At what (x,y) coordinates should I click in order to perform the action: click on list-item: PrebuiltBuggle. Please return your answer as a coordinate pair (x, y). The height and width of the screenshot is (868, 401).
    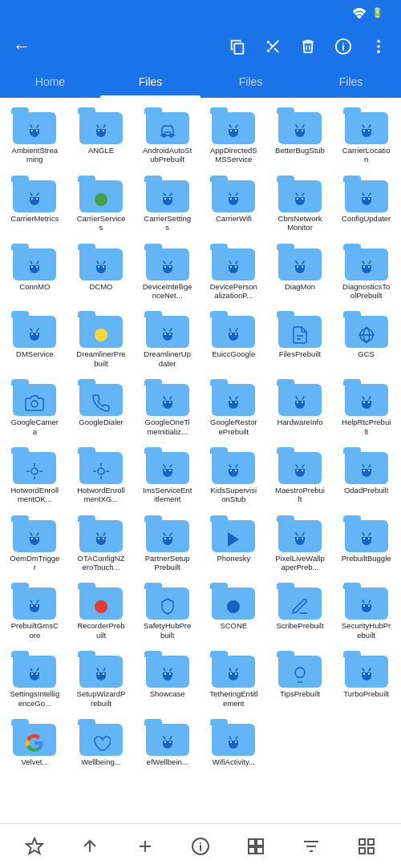
    Looking at the image, I should click on (366, 543).